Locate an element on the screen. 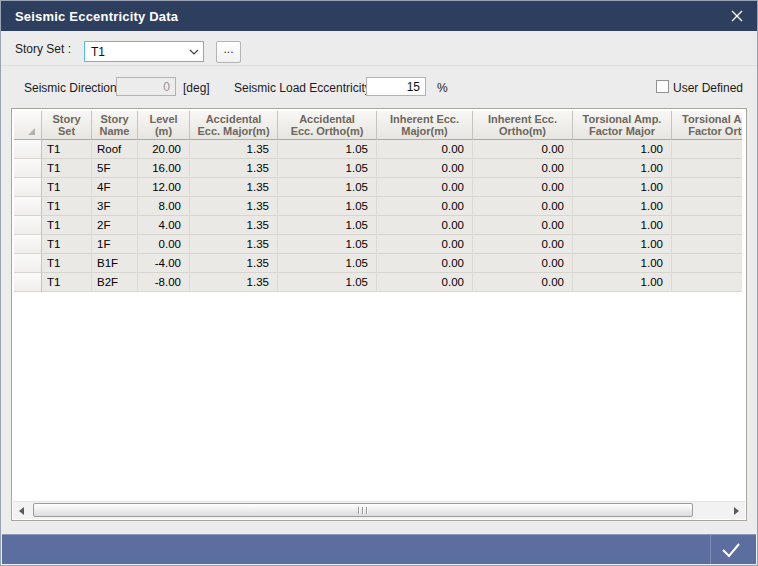 The width and height of the screenshot is (758, 566). column-header-level-m: Level(m) is located at coordinates (164, 126).